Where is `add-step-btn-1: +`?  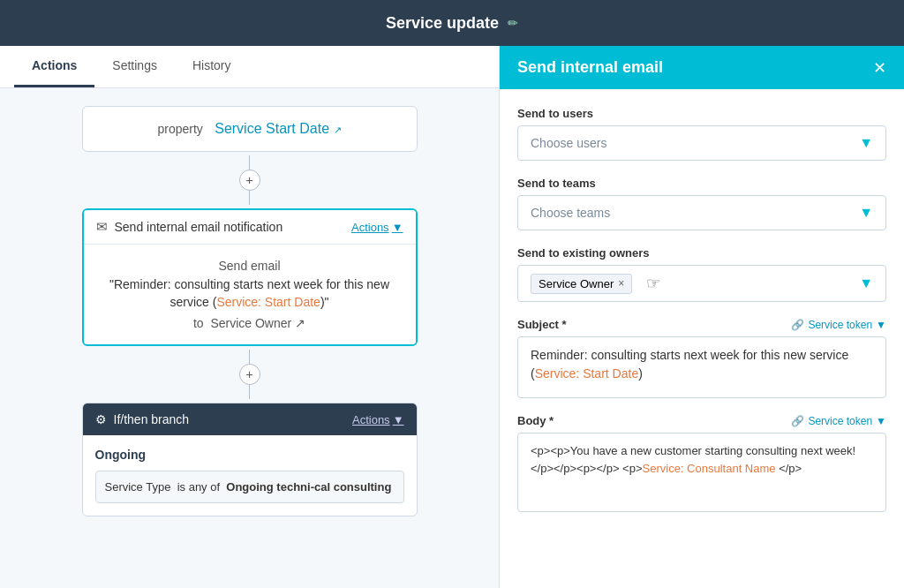 add-step-btn-1: + is located at coordinates (250, 180).